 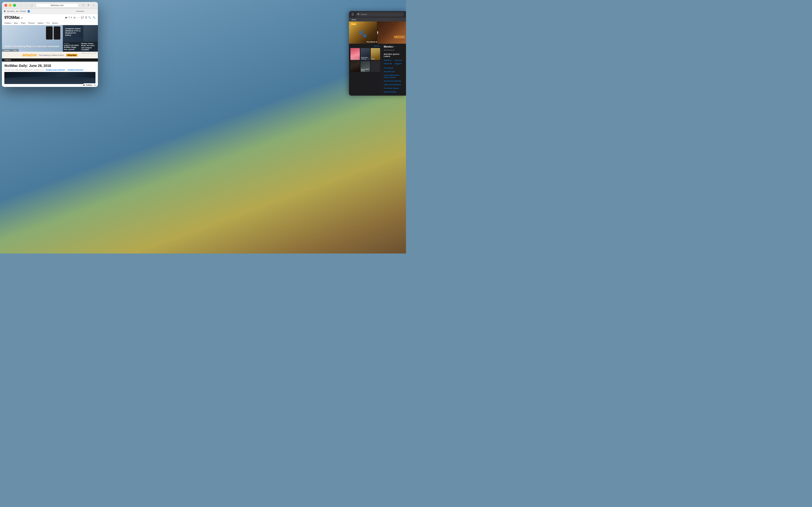 I want to click on reader-label: Reader, so click(x=23, y=11).